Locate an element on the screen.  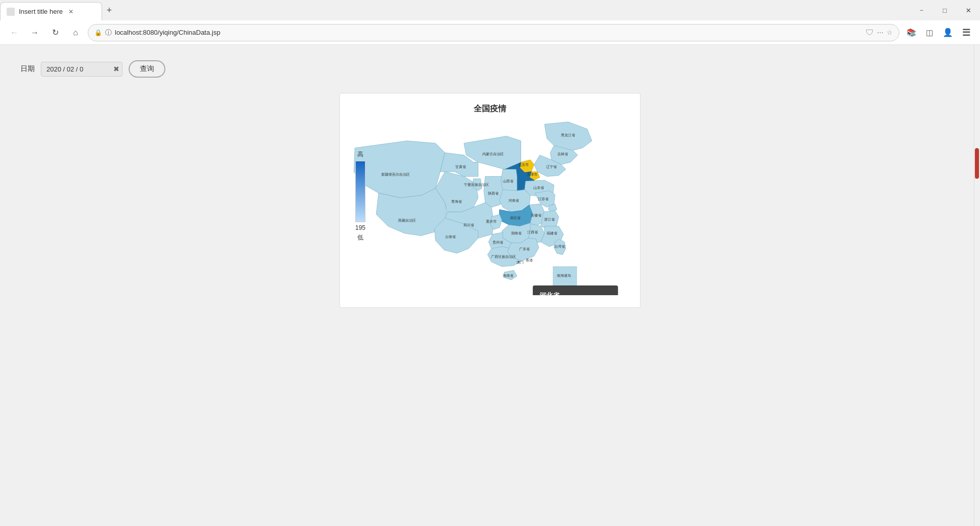
label-beijing: 北京市 is located at coordinates (524, 164).